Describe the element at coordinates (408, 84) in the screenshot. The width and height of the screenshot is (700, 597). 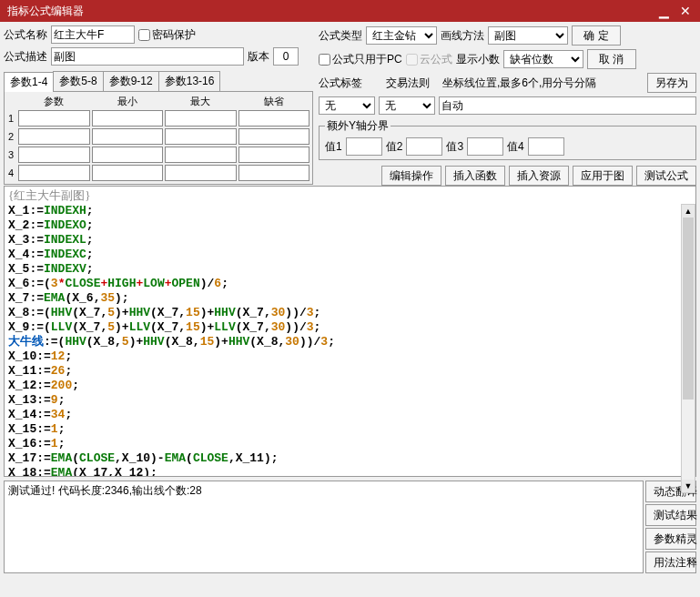
I see `rule-label: 交易法则` at that location.